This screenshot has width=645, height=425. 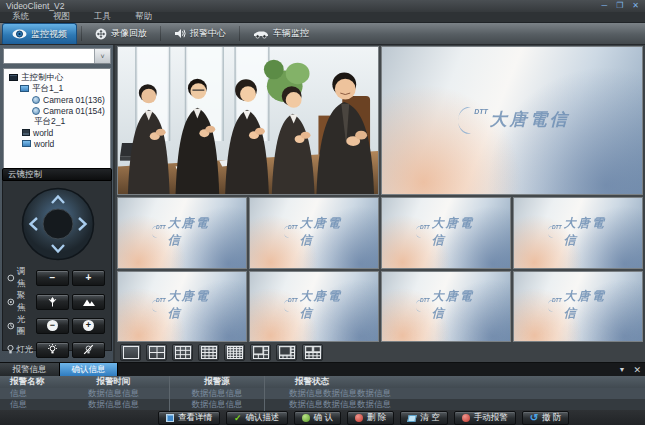 What do you see at coordinates (121, 34) in the screenshot?
I see `tab-playback: 录像回放` at bounding box center [121, 34].